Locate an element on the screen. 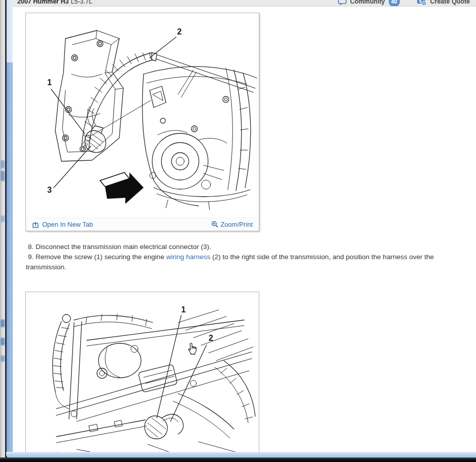 The image size is (476, 462). page-header: 2007 Hummer H3L5-3.7L Community 40 $ is located at coordinates (245, 3).